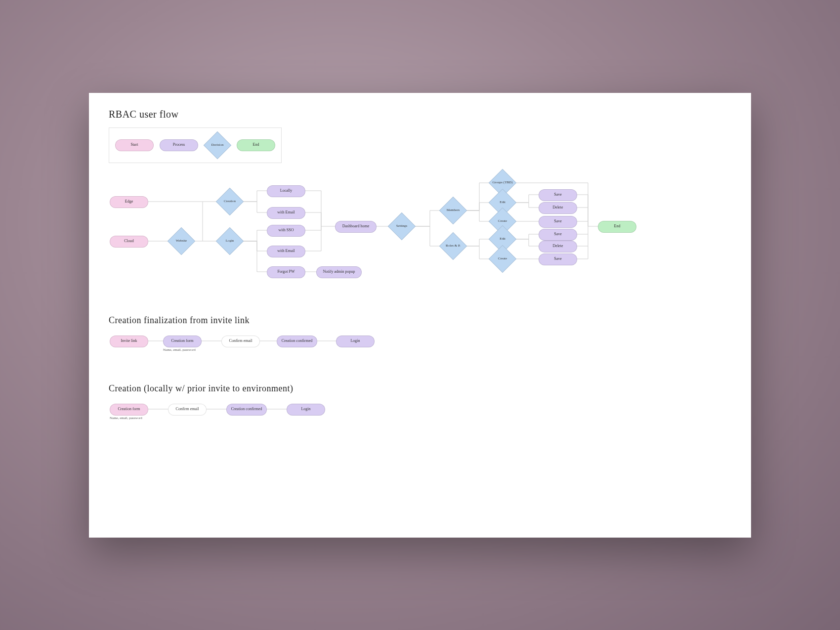 Image resolution: width=840 pixels, height=630 pixels. I want to click on node-dashboard: Dashboard home, so click(356, 227).